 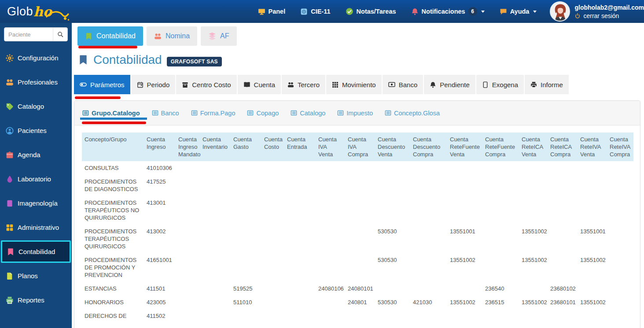 I want to click on logout-button: cerrar sesión, so click(x=609, y=16).